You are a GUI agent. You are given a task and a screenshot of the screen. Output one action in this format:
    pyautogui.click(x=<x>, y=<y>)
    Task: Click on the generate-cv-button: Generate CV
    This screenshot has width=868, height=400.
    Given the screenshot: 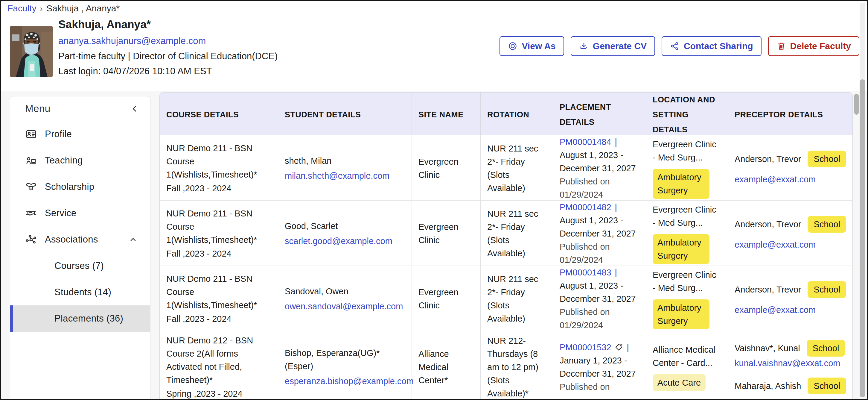 What is the action you would take?
    pyautogui.click(x=613, y=46)
    